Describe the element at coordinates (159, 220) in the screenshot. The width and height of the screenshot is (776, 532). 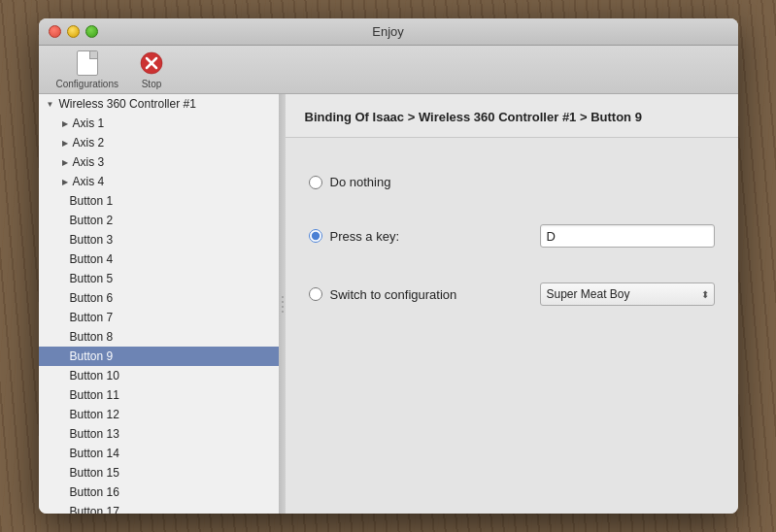
I see `sidebar-item-button2: Button 2` at that location.